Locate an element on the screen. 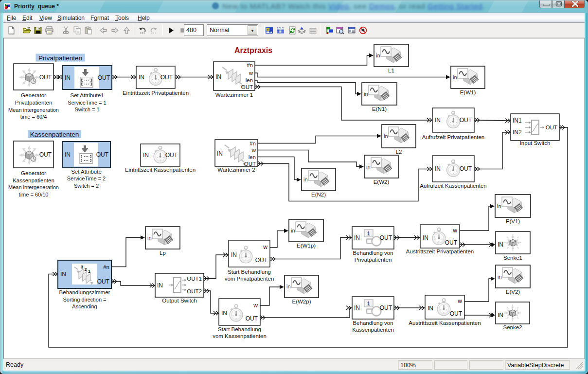 The image size is (588, 374). svg-text: Sorting direction = is located at coordinates (85, 300).